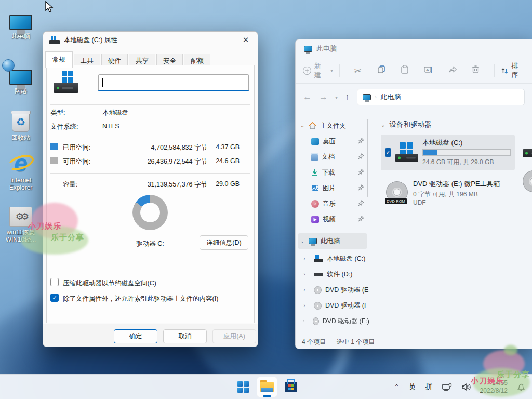 The height and width of the screenshot is (399, 532). I want to click on this-pc-icon, so click(21, 22).